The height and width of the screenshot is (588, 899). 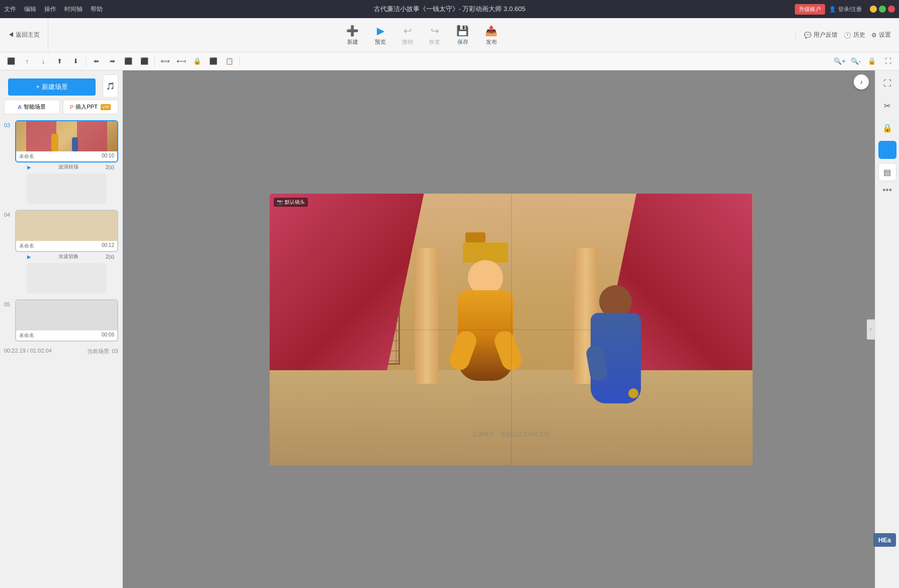 What do you see at coordinates (61, 351) in the screenshot?
I see `time-info: 00:22.19 / 01:02.04 当前场景: 03` at bounding box center [61, 351].